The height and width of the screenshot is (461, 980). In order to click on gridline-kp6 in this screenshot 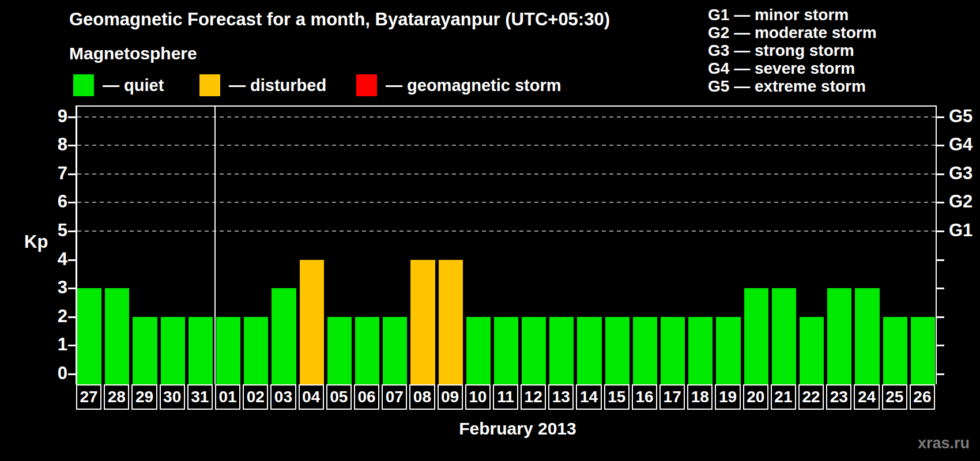, I will do `click(506, 202)`.